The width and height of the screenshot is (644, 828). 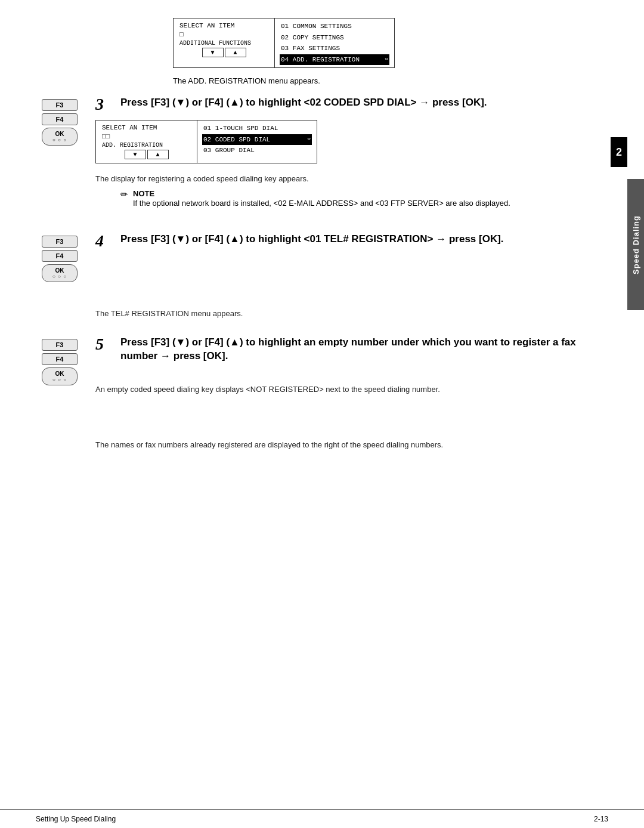 I want to click on lcd-item-01: 01 COMMON SETTINGS, so click(x=335, y=26).